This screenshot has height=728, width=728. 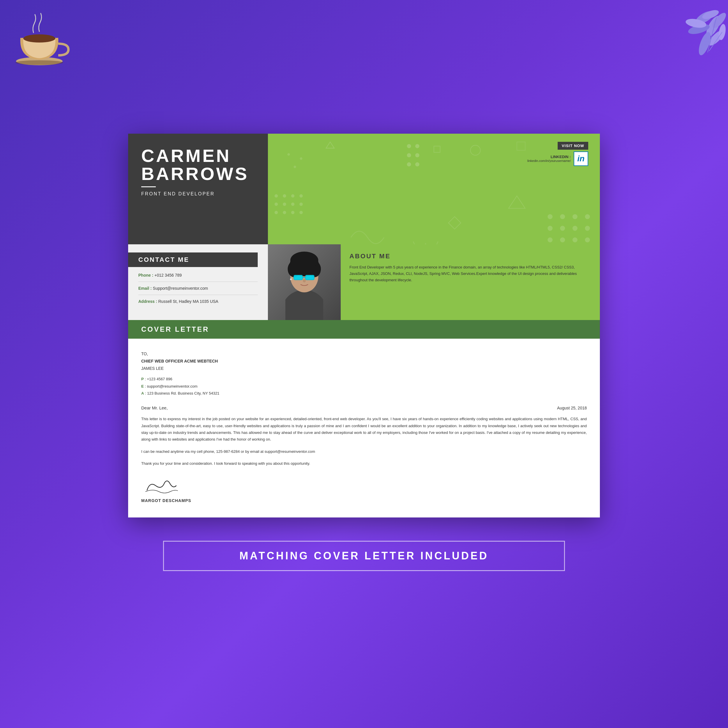 I want to click on cl-address-value: 123 Business Rd. Business City, NY 54321, so click(x=183, y=393).